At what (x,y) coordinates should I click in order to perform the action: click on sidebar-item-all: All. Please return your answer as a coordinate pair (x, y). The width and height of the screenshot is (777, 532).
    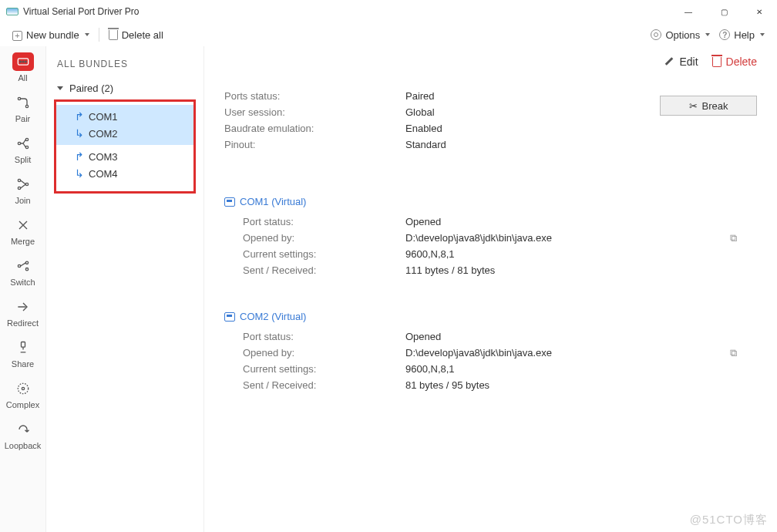
    Looking at the image, I should click on (23, 66).